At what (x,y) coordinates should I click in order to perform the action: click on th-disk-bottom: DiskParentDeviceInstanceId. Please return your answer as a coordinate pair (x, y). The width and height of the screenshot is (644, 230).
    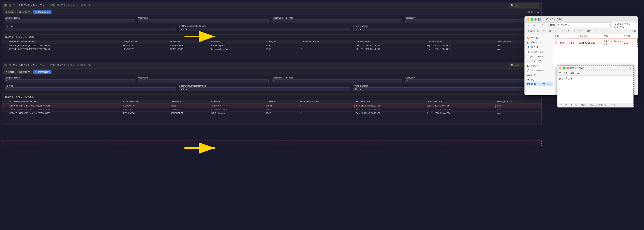
    Looking at the image, I should click on (65, 102).